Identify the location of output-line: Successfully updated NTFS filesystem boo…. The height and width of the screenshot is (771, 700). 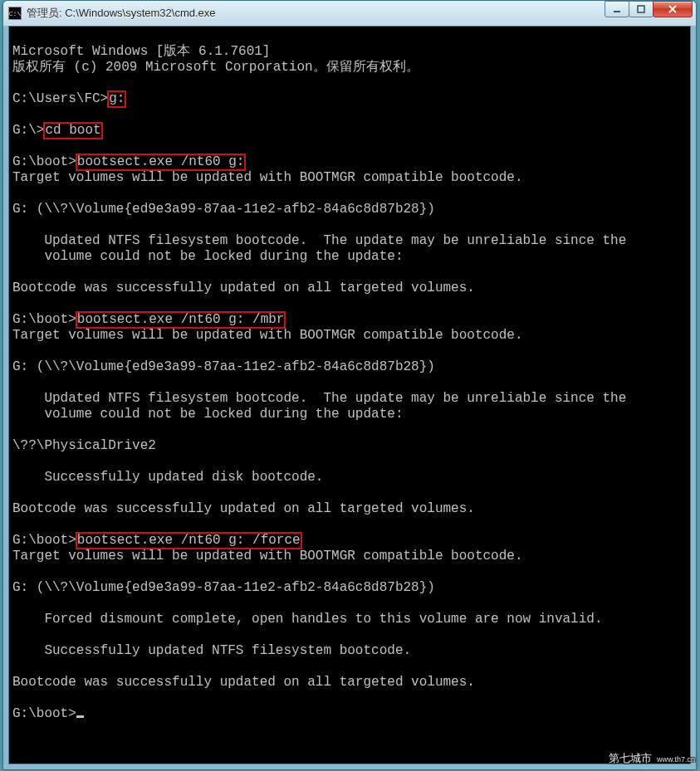
(212, 651).